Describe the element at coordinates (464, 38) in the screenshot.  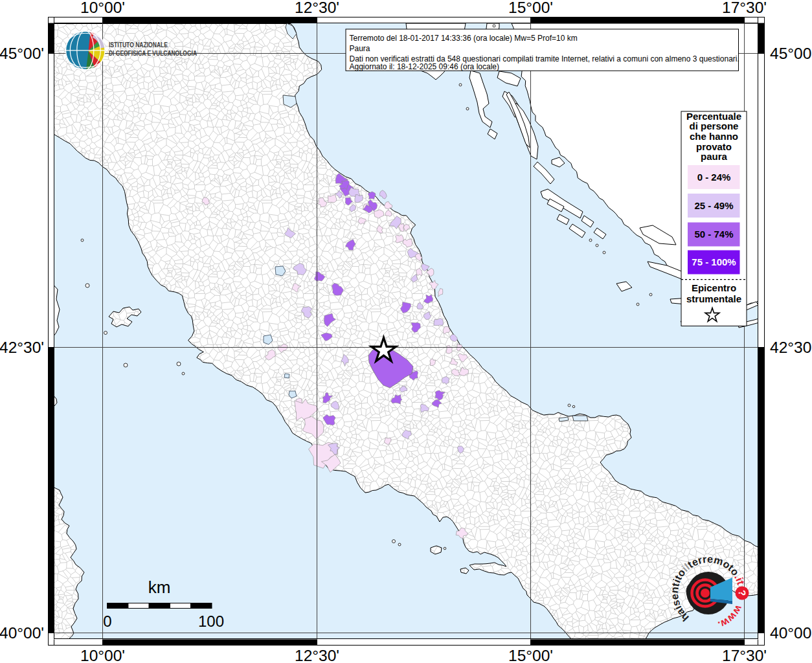
I see `svg-text:Terremoto del 18-01-2017 14:33: Terremoto del 18-01-2017 14:33:36 (ora l…` at that location.